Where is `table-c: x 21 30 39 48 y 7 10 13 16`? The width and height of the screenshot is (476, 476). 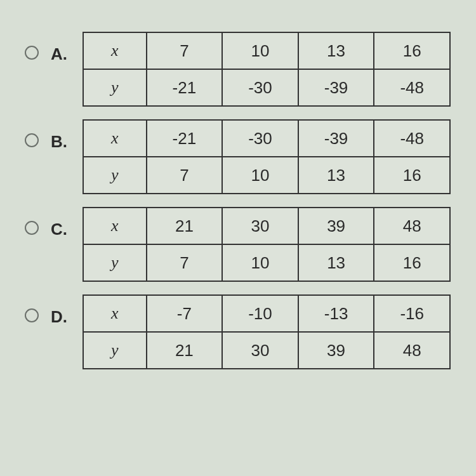 table-c: x 21 30 39 48 y 7 10 13 16 is located at coordinates (267, 244).